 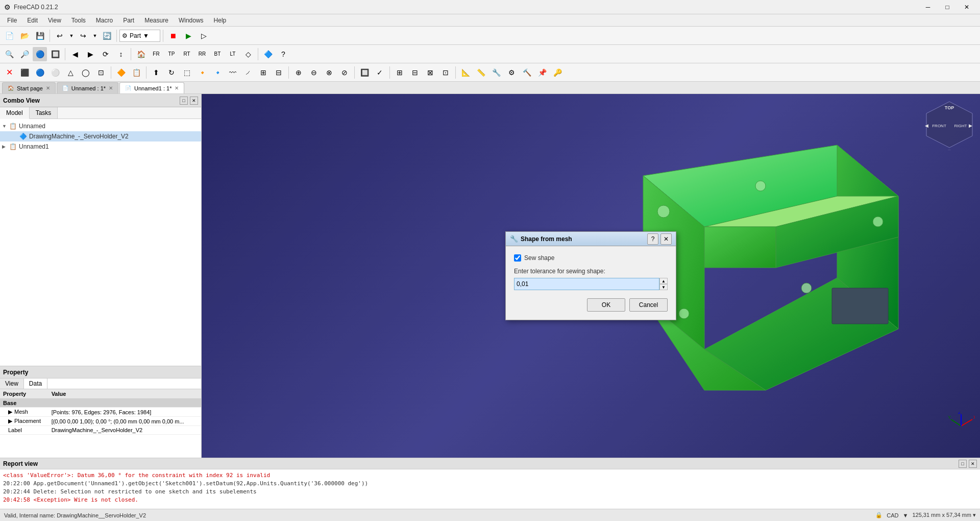 What do you see at coordinates (36, 384) in the screenshot?
I see `prop-tab-data: Data` at bounding box center [36, 384].